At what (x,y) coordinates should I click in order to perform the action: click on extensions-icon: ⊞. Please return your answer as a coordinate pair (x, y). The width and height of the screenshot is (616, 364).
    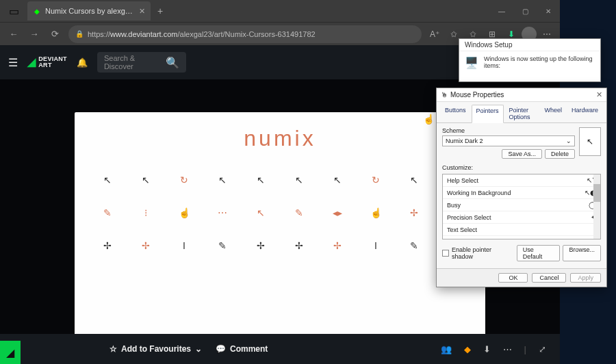
    Looking at the image, I should click on (492, 34).